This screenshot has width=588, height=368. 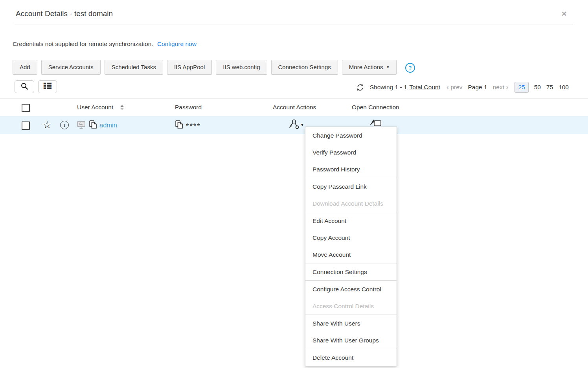 I want to click on prev-button: ‹ prev, so click(x=454, y=87).